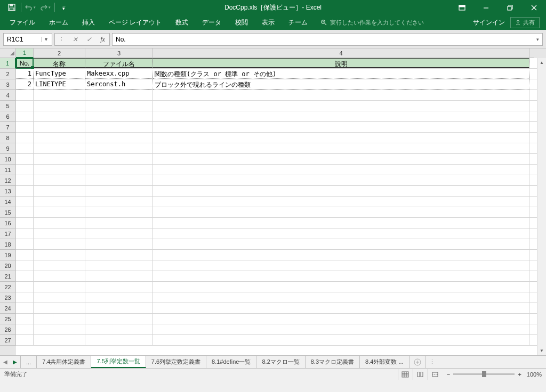 The height and width of the screenshot is (392, 546). Describe the element at coordinates (15, 362) in the screenshot. I see `sheet-nav-next-icon: ▶` at that location.